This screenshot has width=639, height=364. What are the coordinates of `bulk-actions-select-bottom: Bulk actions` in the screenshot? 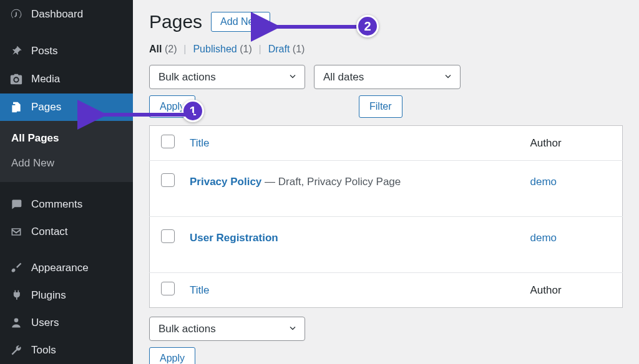 It's located at (227, 329).